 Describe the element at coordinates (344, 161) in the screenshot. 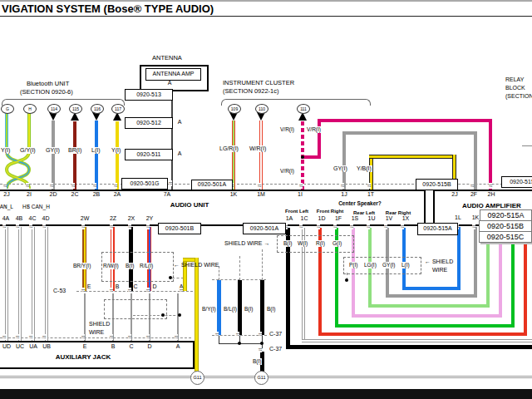

I see `wire-gy-long-v1` at that location.